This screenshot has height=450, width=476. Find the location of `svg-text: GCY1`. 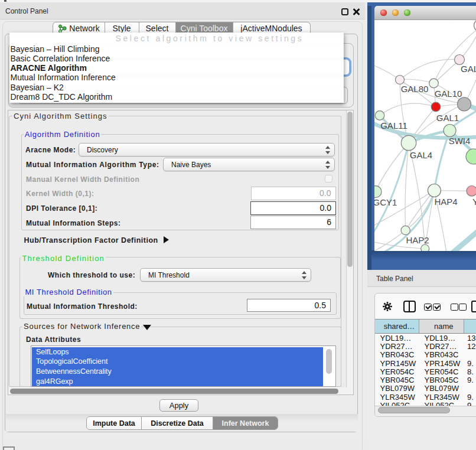

svg-text: GCY1 is located at coordinates (386, 202).